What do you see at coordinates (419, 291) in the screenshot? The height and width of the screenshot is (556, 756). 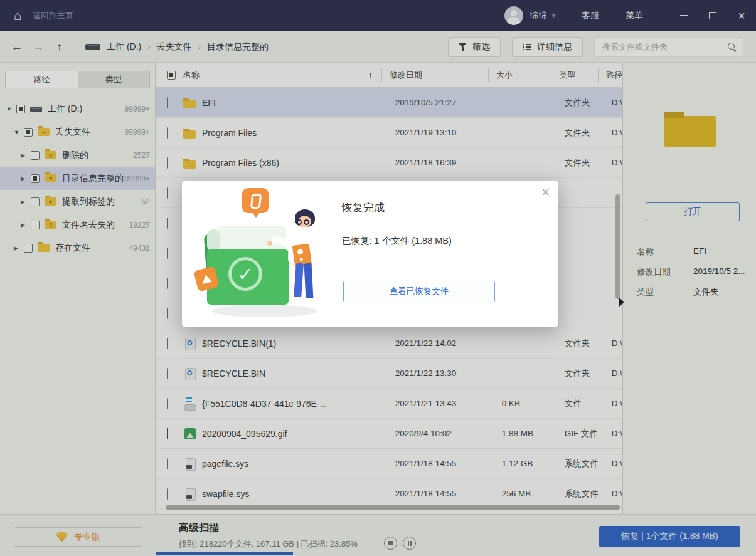 I see `view-recovered-files-button: 查看已恢复文件` at bounding box center [419, 291].